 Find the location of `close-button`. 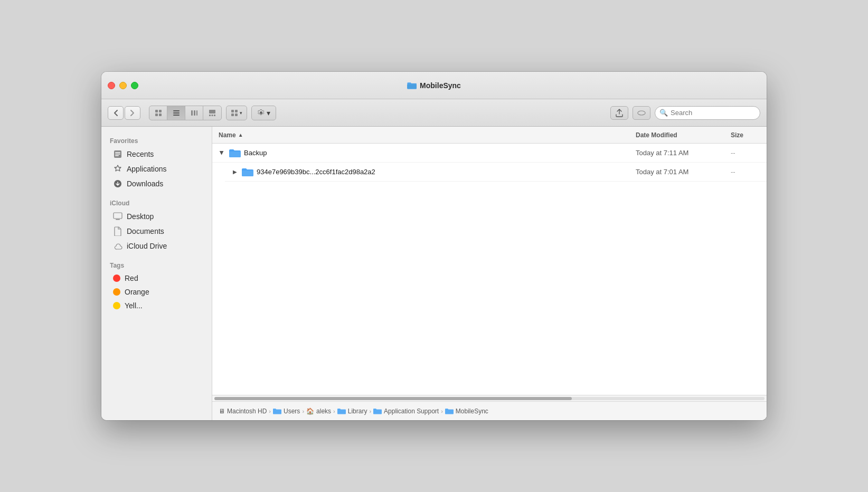

close-button is located at coordinates (111, 86).